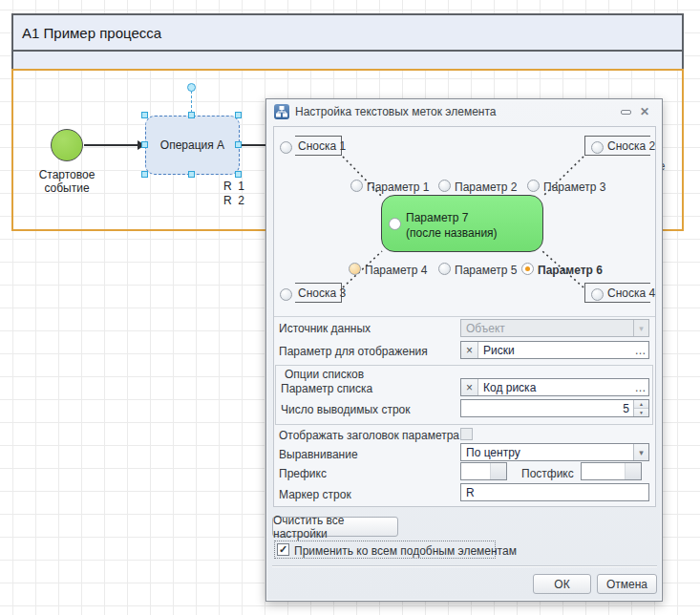  I want to click on prefix-input-button, so click(498, 472).